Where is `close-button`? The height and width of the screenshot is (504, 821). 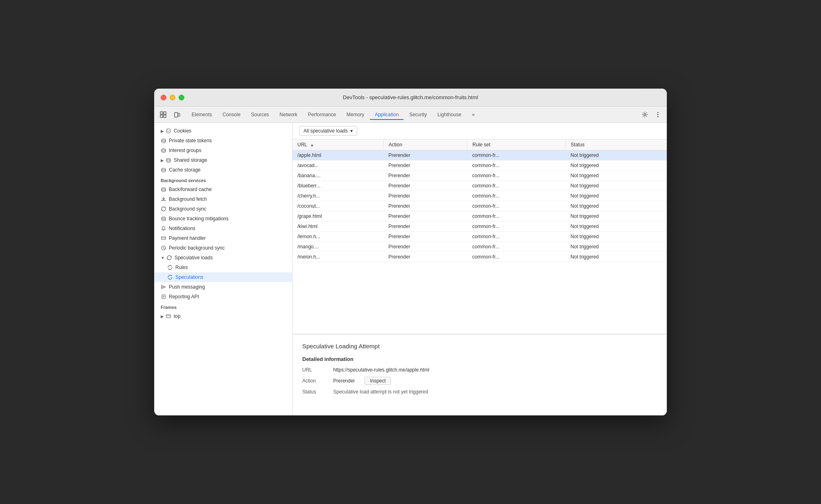 close-button is located at coordinates (164, 98).